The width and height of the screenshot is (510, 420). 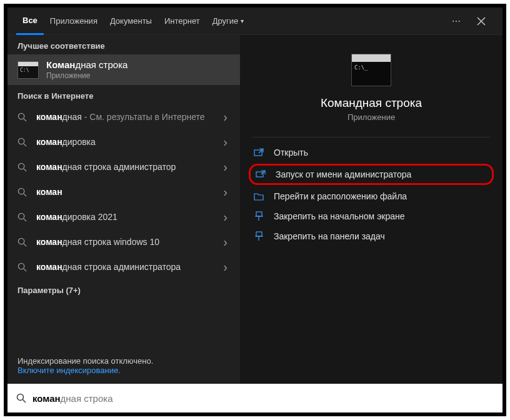 What do you see at coordinates (344, 174) in the screenshot?
I see `action-run-as-admin-label: Запуск от имени администратора` at bounding box center [344, 174].